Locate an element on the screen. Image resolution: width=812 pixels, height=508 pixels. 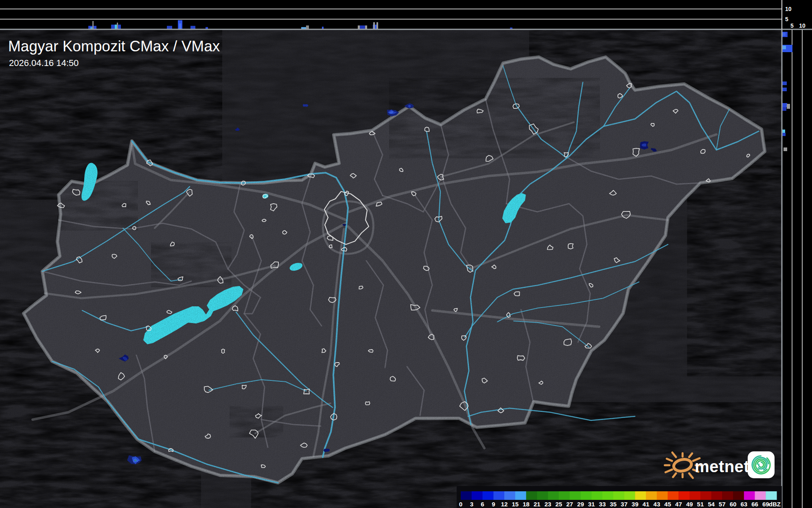
colorbar-label: 49 is located at coordinates (689, 504).